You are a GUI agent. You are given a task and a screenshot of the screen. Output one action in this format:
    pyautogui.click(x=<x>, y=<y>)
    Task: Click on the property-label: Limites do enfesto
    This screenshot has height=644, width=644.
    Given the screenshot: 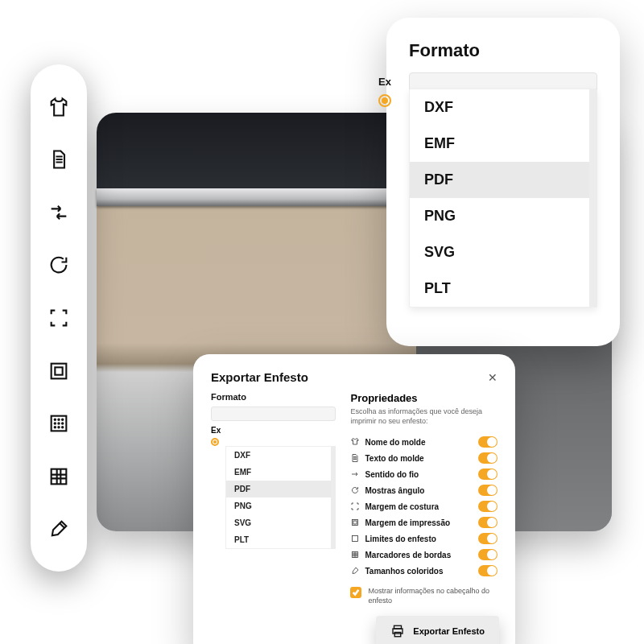 What is the action you would take?
    pyautogui.click(x=400, y=539)
    